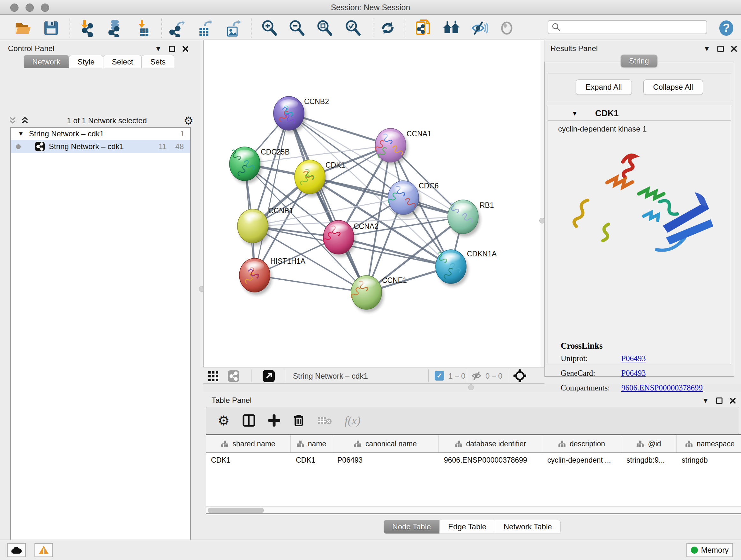  I want to click on table-row: CDK1CDK1P064939606.ENSP00000378699cyclin…, so click(473, 460).